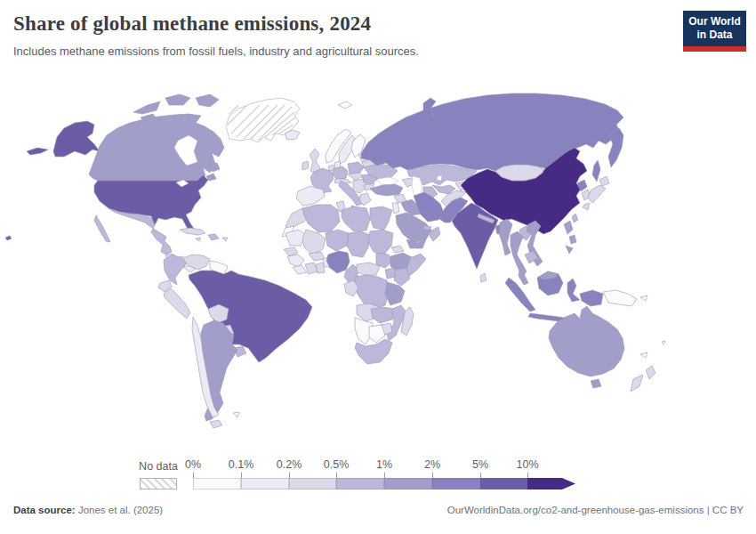 Image resolution: width=756 pixels, height=534 pixels. I want to click on country-puerto-rico, so click(225, 239).